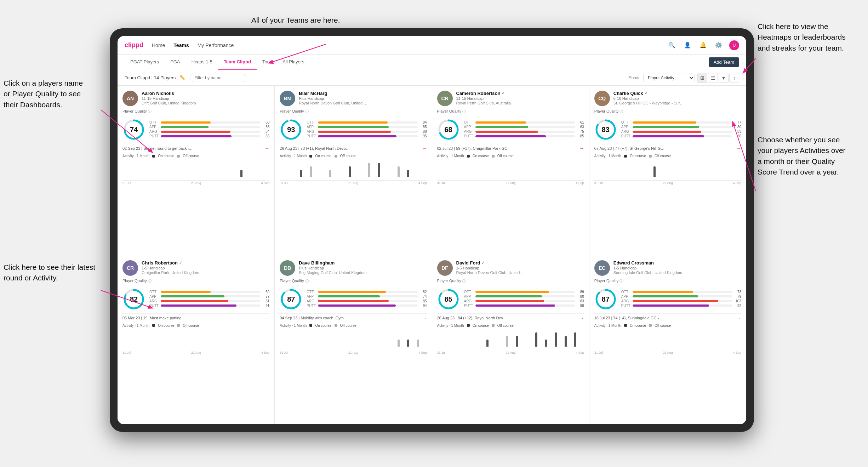 This screenshot has width=868, height=467. Describe the element at coordinates (284, 183) in the screenshot. I see `date-start: 31 Jul` at that location.